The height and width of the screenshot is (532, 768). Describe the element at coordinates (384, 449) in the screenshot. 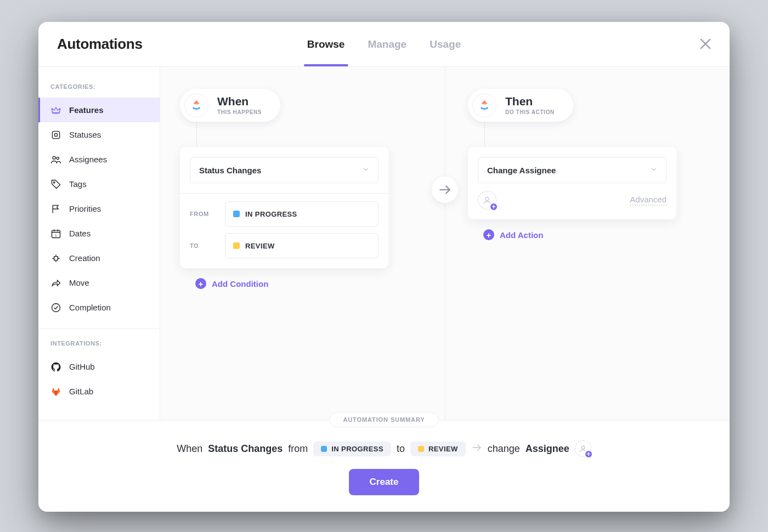

I see `summary-text: When Status Changes from IN PROGRESS to …` at that location.